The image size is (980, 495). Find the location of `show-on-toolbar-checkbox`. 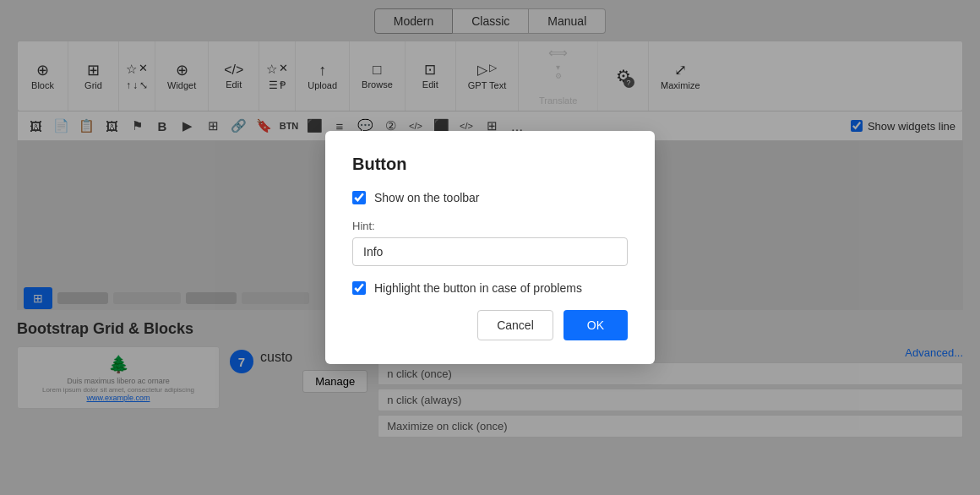

show-on-toolbar-checkbox is located at coordinates (359, 198).